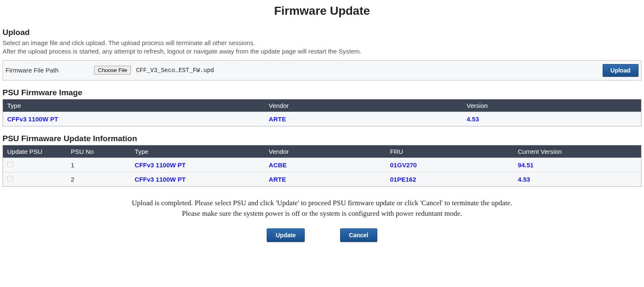 The width and height of the screenshot is (644, 287). I want to click on psu-info-header-update: Update PSU, so click(35, 151).